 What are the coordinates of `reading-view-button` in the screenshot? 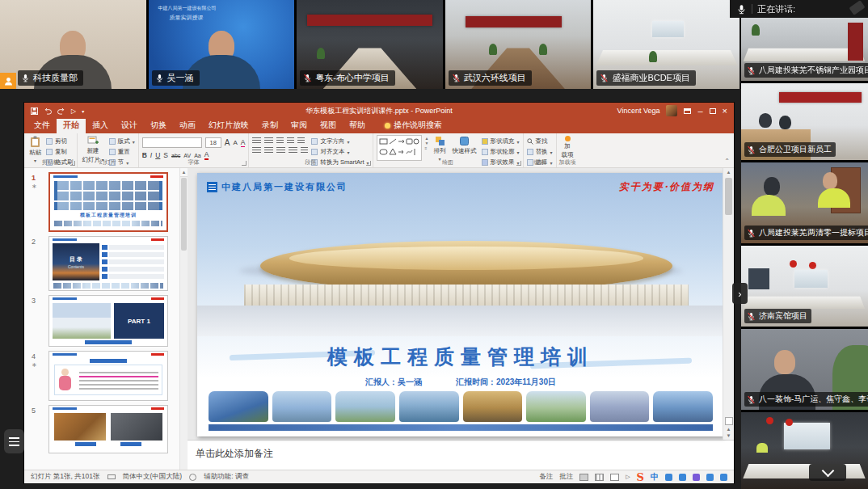 It's located at (614, 477).